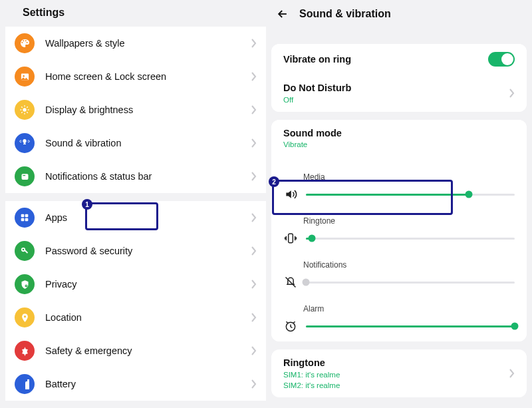 This screenshot has width=532, height=408. Describe the element at coordinates (136, 317) in the screenshot. I see `settings-item-location: Location` at that location.